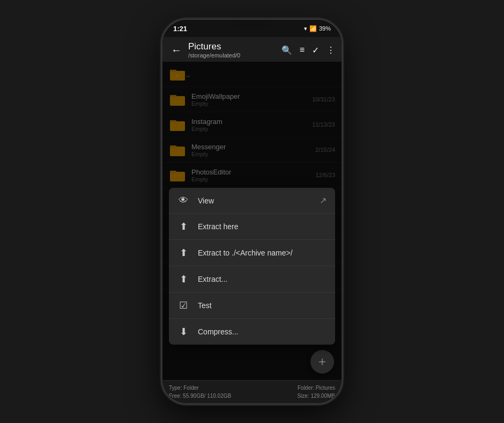  Describe the element at coordinates (183, 227) in the screenshot. I see `extract-here-icon: ⬆` at that location.